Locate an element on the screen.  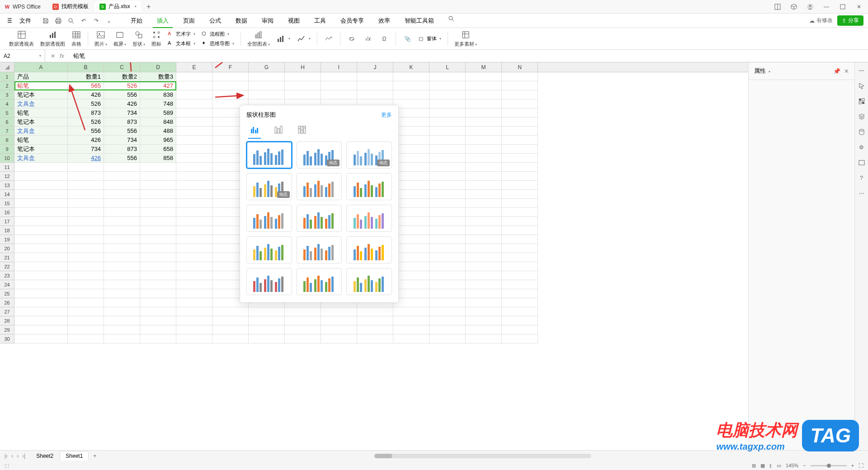
cell: 426 is located at coordinates (86, 140).